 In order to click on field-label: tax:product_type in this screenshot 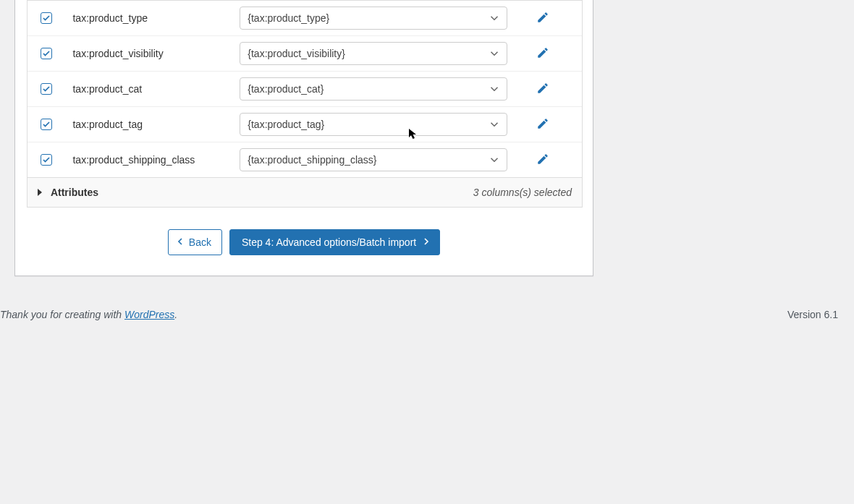, I will do `click(149, 18)`.